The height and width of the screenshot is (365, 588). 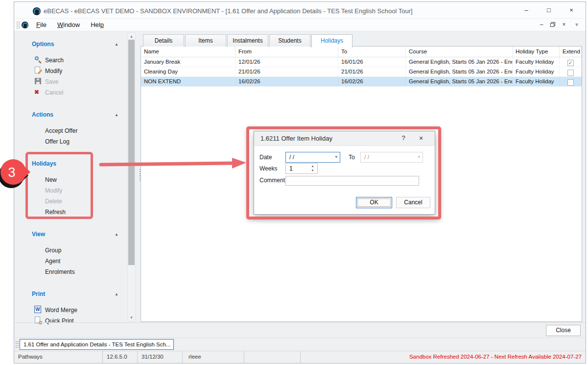 I want to click on cell-holiday-type: Faculty Holiday, so click(x=536, y=62).